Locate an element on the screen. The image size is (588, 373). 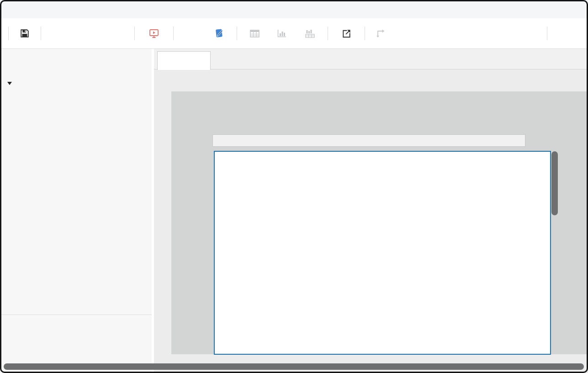
bar-chart-icon is located at coordinates (282, 33).